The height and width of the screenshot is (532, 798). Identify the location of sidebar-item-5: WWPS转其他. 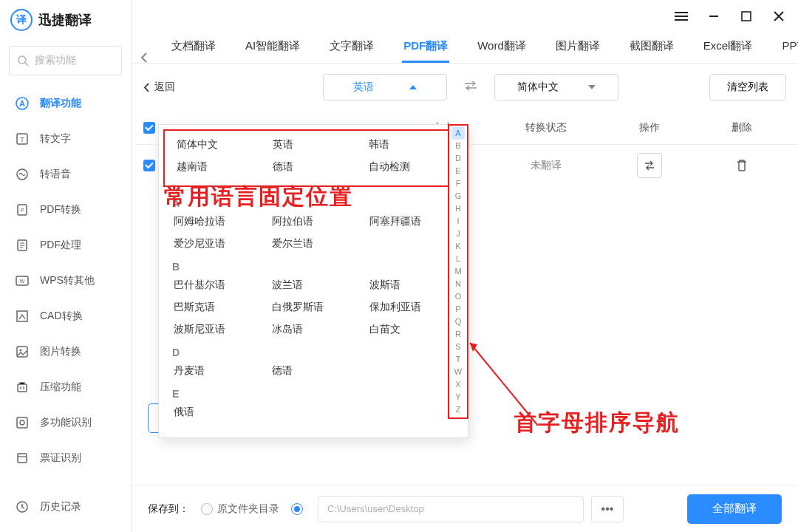
(65, 281).